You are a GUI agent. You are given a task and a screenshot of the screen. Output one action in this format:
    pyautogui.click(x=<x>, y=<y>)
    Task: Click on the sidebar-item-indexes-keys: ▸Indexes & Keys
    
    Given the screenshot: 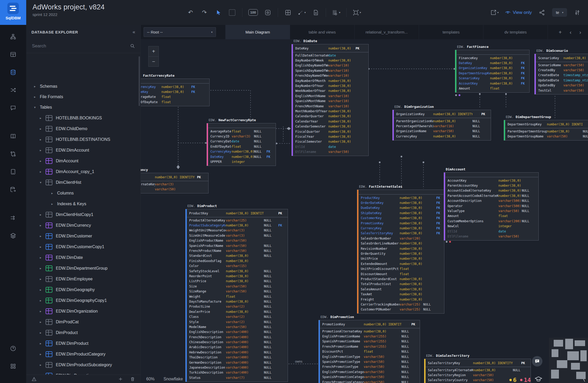 What is the action you would take?
    pyautogui.click(x=83, y=204)
    